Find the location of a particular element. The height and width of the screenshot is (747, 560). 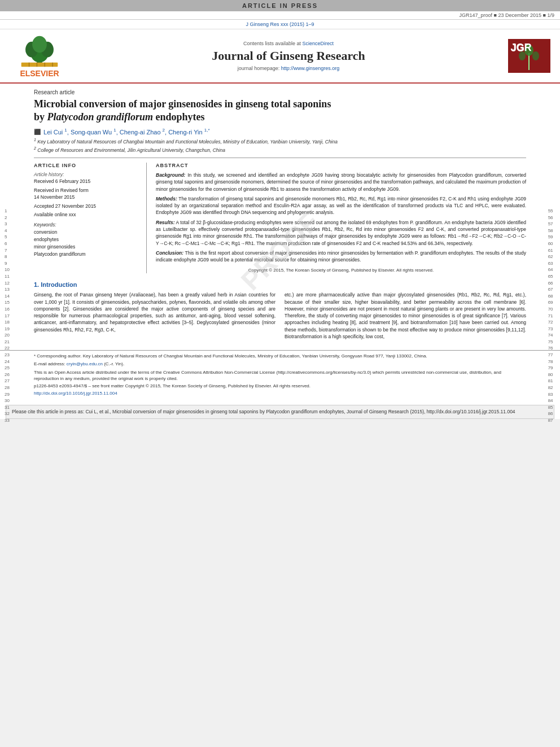

journal-center: Contents lists available at ScienceDirec… is located at coordinates (288, 56).